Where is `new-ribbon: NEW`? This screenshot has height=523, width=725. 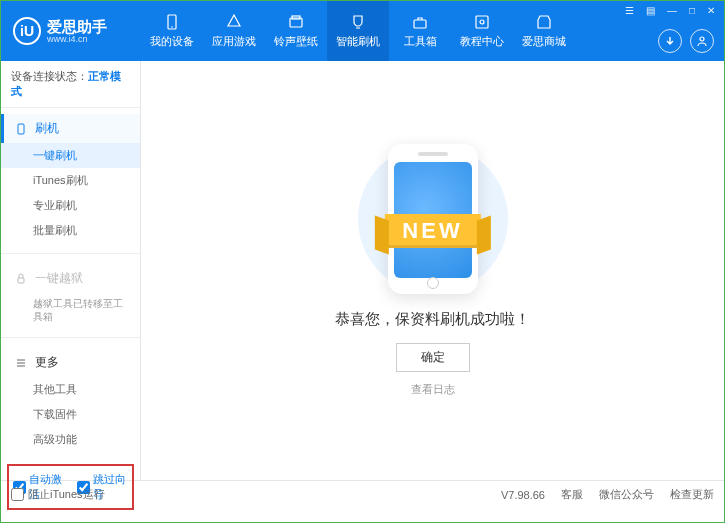
new-ribbon: NEW is located at coordinates (432, 231).